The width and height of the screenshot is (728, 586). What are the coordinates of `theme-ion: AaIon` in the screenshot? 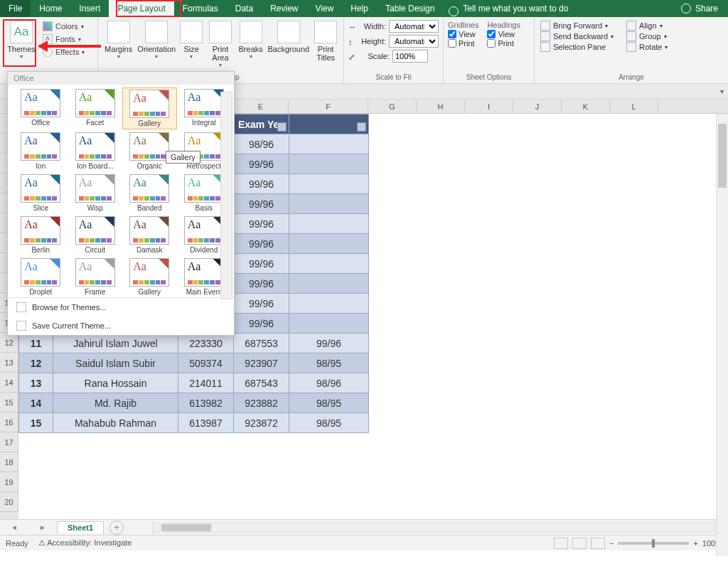 It's located at (41, 151).